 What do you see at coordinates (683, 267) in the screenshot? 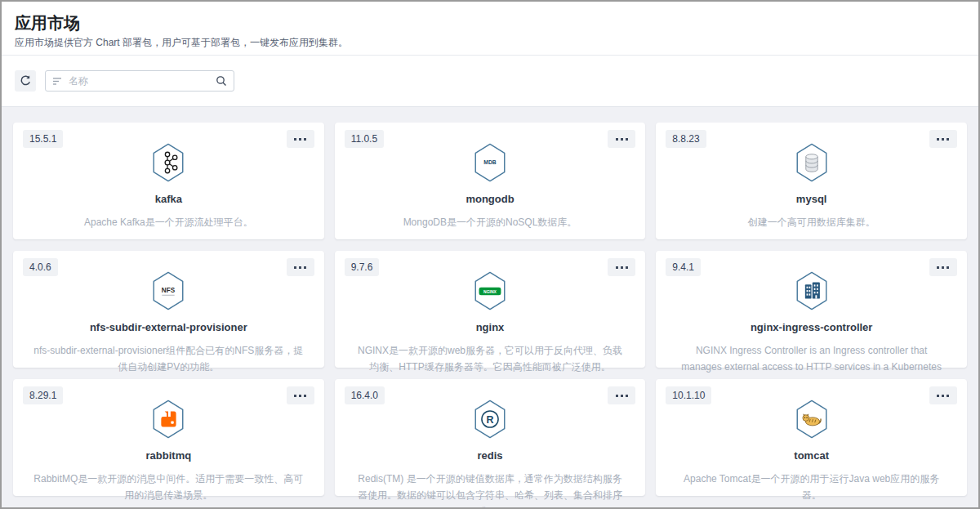
I see `version-badge: 9.4.1` at bounding box center [683, 267].